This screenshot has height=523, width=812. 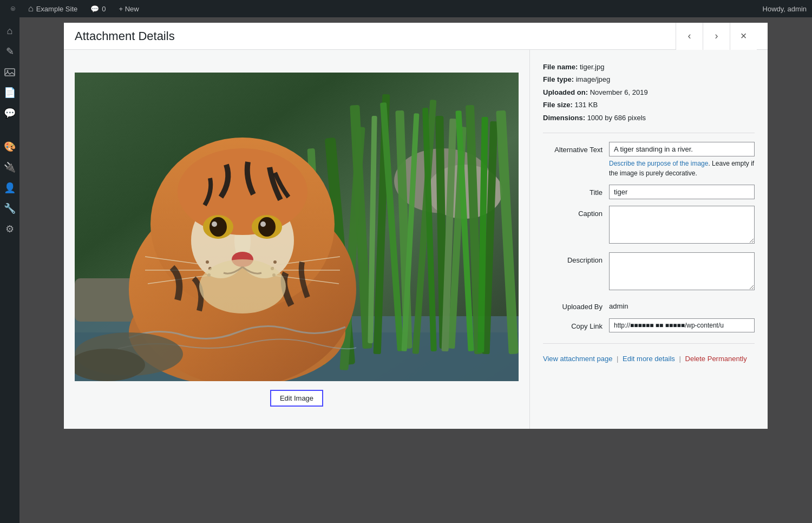 I want to click on sidebar-icon-users: 👤, so click(x=10, y=188).